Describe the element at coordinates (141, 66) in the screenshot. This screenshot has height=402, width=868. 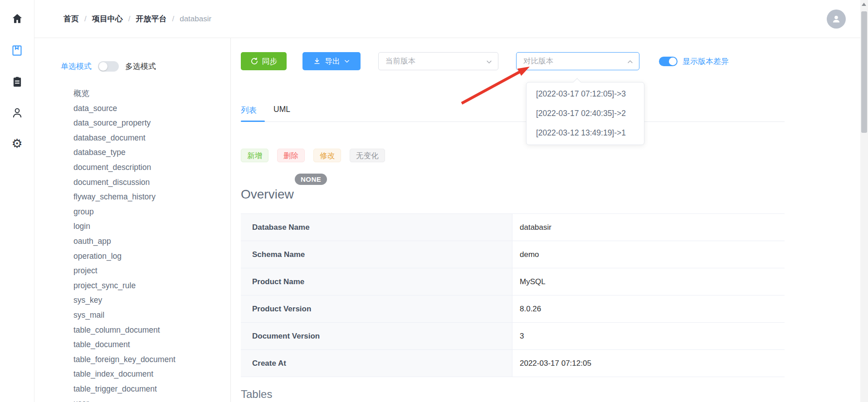
I see `multi-mode-label: 多选模式` at that location.